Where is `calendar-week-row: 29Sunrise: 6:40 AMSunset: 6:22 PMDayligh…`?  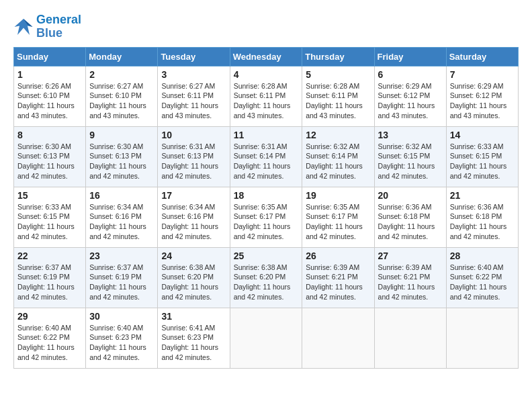 calendar-week-row: 29Sunrise: 6:40 AMSunset: 6:22 PMDayligh… is located at coordinates (266, 338).